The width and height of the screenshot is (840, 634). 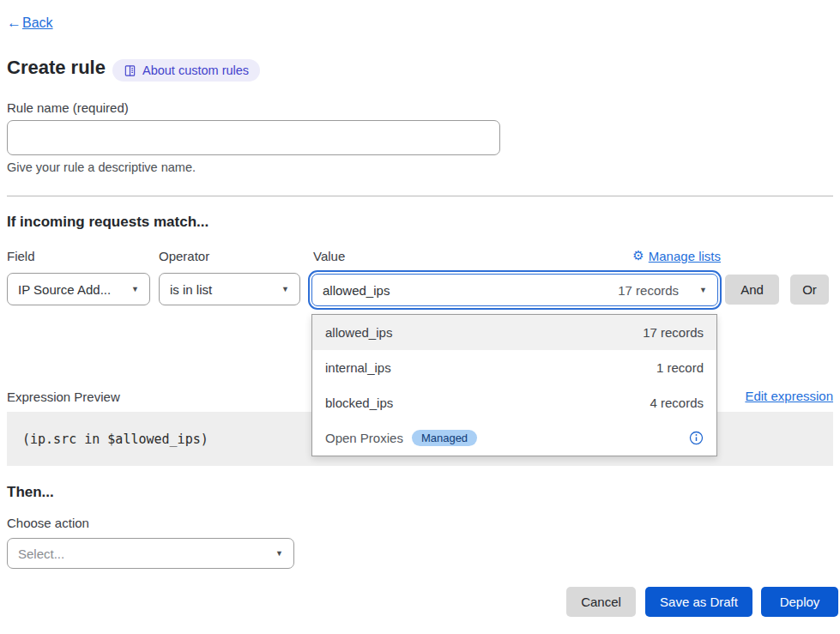 What do you see at coordinates (515, 290) in the screenshot?
I see `value-select: allowed_ips 17 records ▼` at bounding box center [515, 290].